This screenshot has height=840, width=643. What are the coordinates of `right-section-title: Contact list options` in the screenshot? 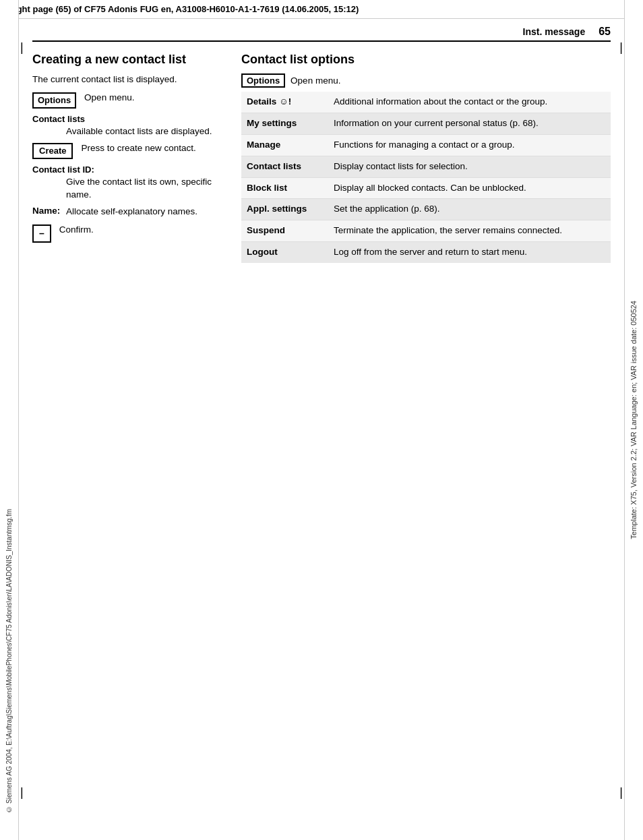 It's located at (426, 59).